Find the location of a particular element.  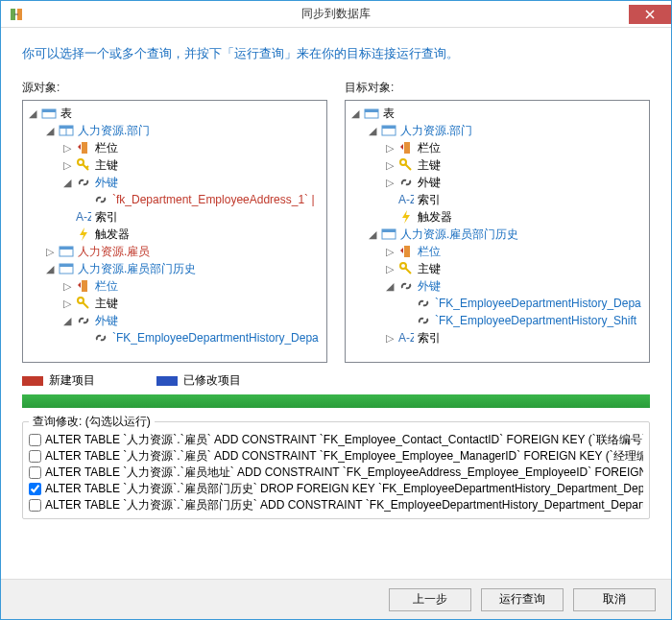

progress-bar is located at coordinates (336, 401).